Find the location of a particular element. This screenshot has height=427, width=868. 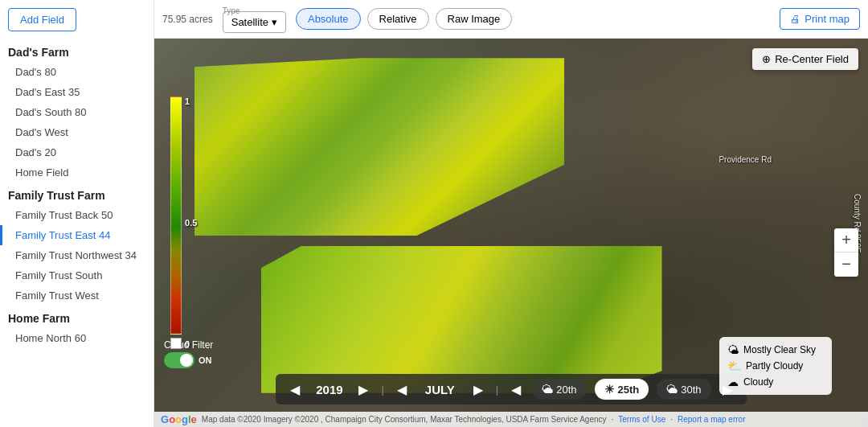

add-field-button: Add Field is located at coordinates (42, 19).